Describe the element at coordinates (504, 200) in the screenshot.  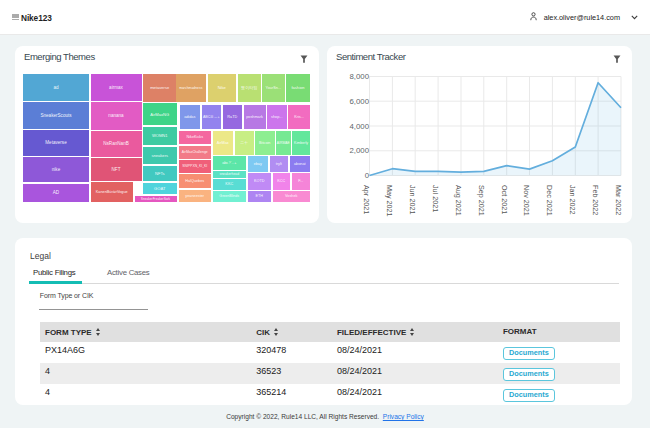
I see `svg-text: Oct 2021` at that location.